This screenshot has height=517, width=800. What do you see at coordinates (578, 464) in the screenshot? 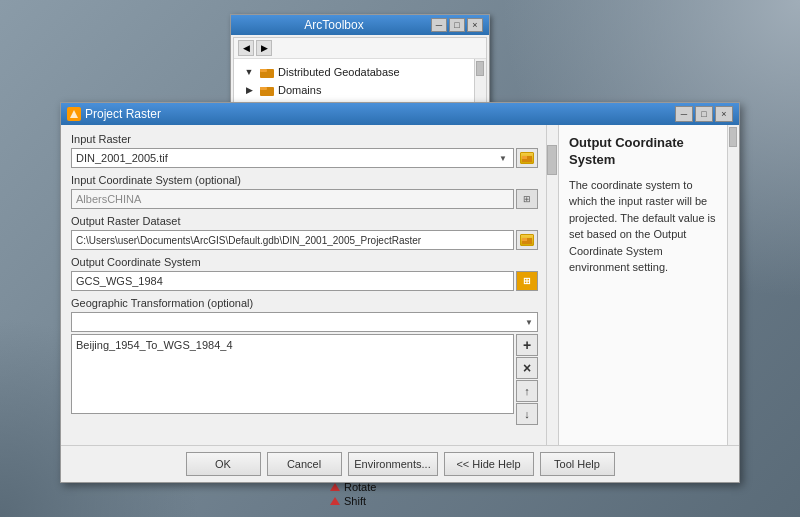
I see `tool-help-button: Tool Help` at bounding box center [578, 464].